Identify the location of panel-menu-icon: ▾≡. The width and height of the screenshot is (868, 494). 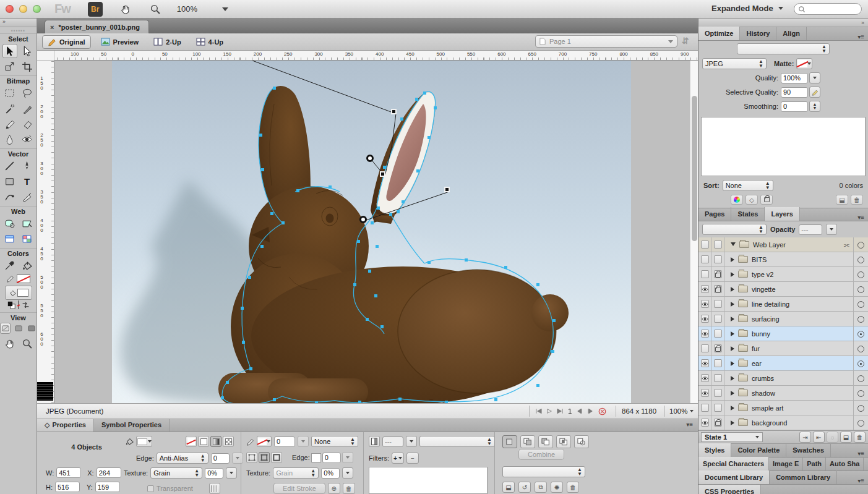
(861, 37).